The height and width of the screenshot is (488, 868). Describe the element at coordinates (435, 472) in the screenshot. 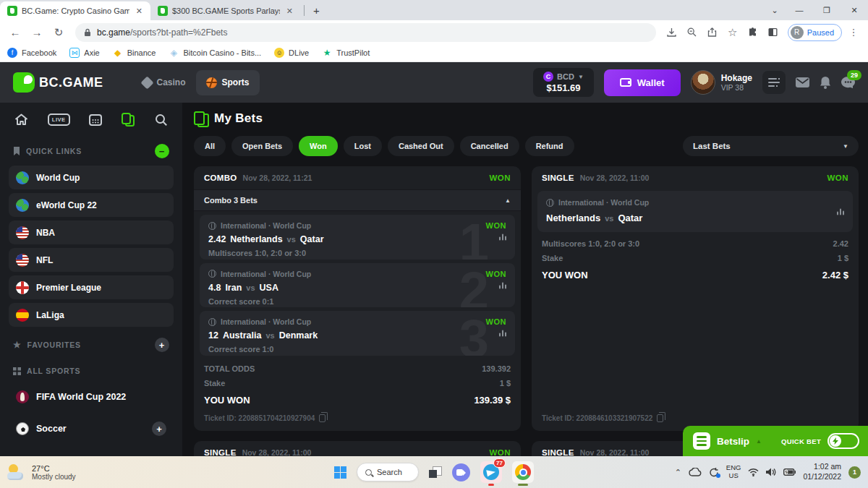

I see `task-view-button` at that location.